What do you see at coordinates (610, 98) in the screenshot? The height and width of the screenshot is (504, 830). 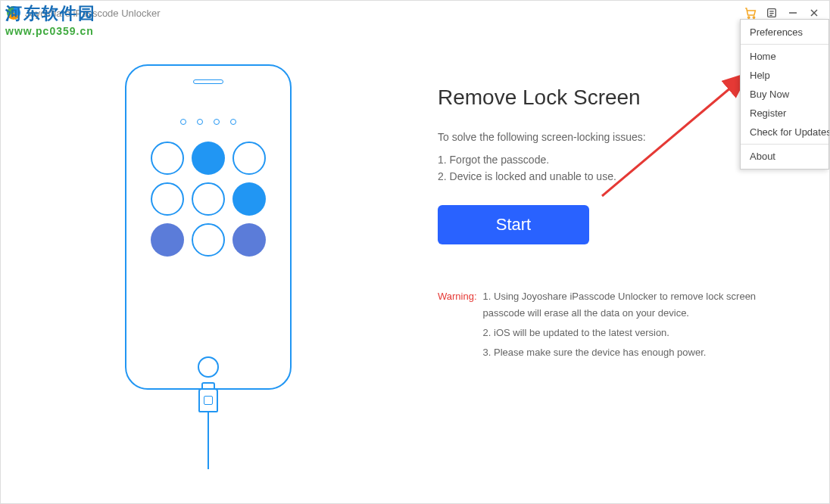 I see `page-heading: Remove Lock Screen` at bounding box center [610, 98].